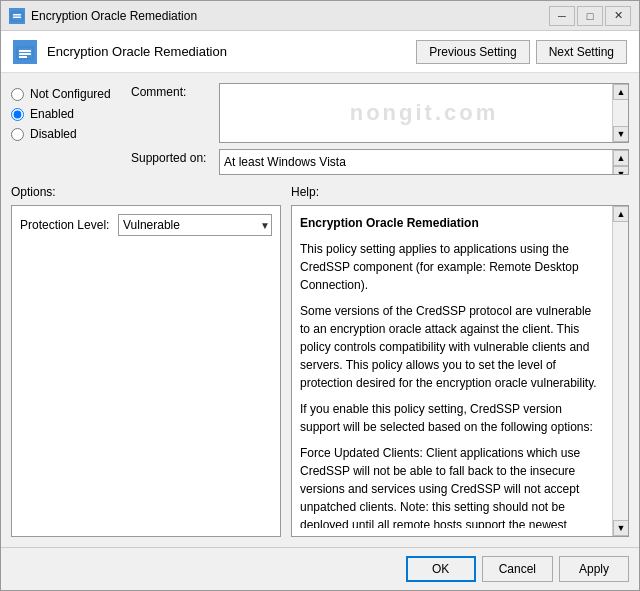 This screenshot has height=591, width=640. What do you see at coordinates (195, 225) in the screenshot?
I see `protection-level-select: Force Updated Clients Mitigated Vulnerab…` at bounding box center [195, 225].